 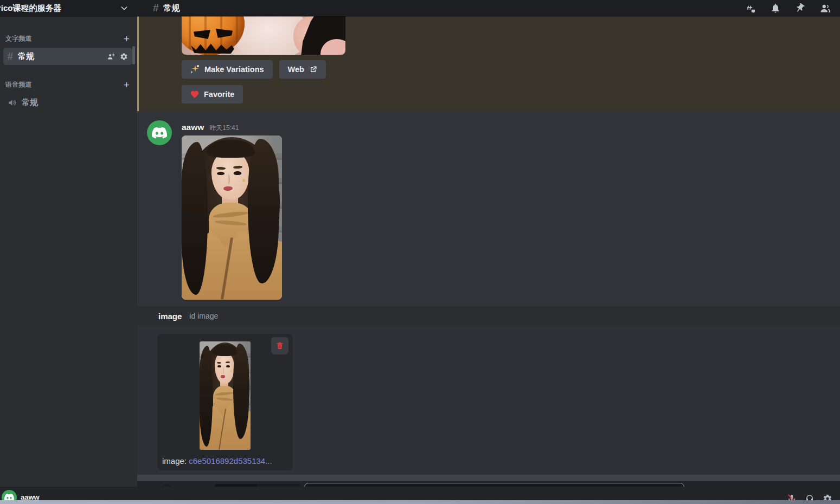 What do you see at coordinates (68, 102) in the screenshot?
I see `sidebar-item-voice-channel: 常规` at bounding box center [68, 102].